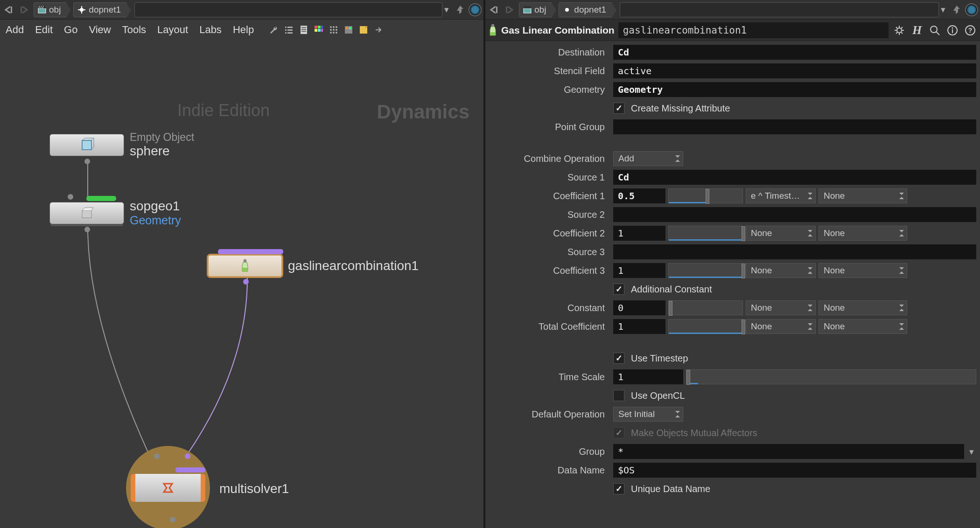 Image resolution: width=980 pixels, height=528 pixels. Describe the element at coordinates (100, 30) in the screenshot. I see `menu-view: View` at that location.